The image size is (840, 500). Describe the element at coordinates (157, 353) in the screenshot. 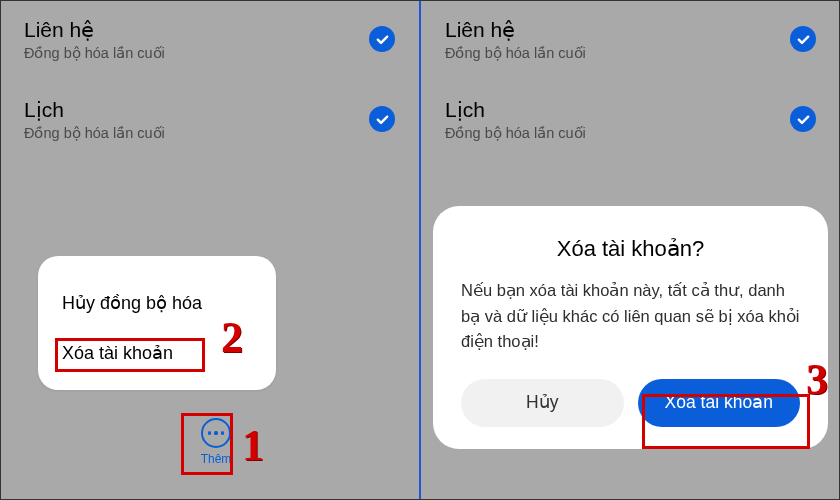

I see `menu-delete-account: Xóa tài khoản` at that location.